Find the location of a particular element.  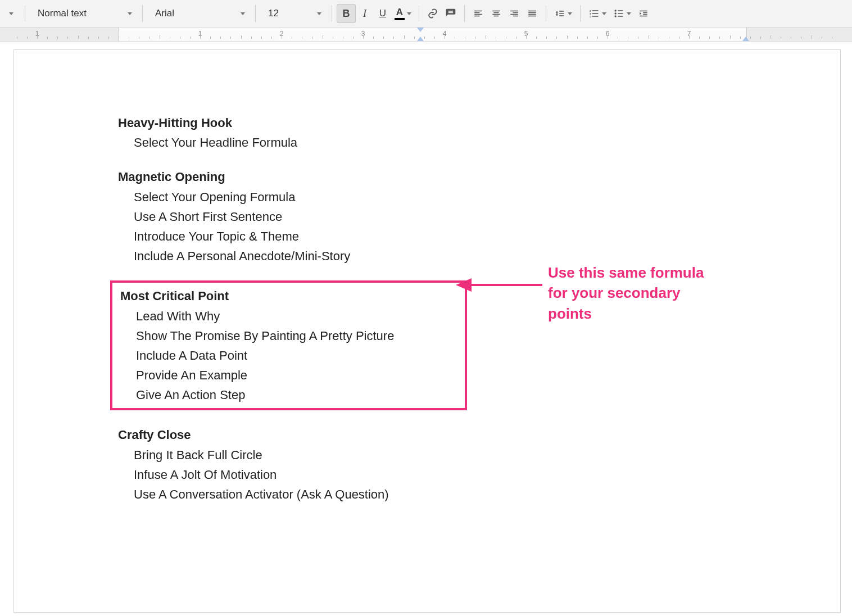

align-left-button is located at coordinates (478, 13).